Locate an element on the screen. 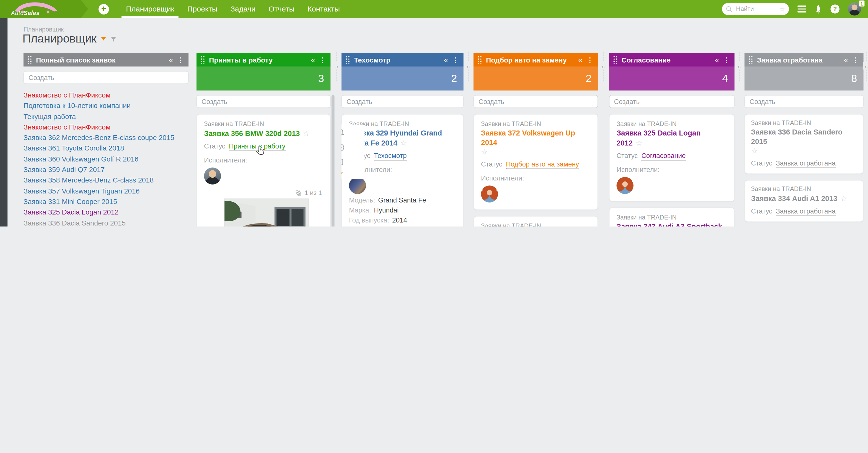  task-list-item: Текущая работа is located at coordinates (106, 117).